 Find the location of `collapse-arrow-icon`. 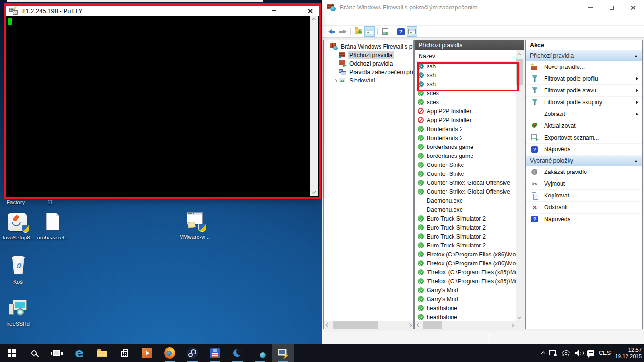

collapse-arrow-icon is located at coordinates (636, 161).